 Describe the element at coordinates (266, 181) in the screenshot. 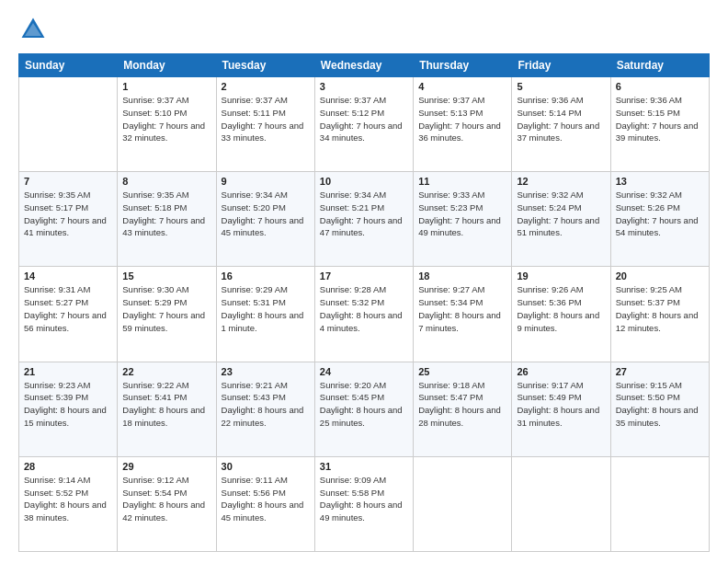

I see `day-number: 9` at that location.